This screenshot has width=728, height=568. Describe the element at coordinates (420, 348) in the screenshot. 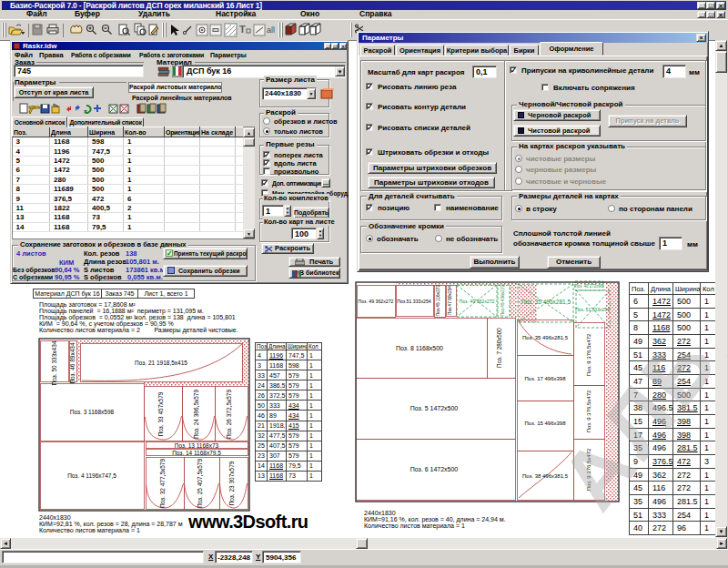

I see `svg-text: Поз. 8 1168x500` at that location.